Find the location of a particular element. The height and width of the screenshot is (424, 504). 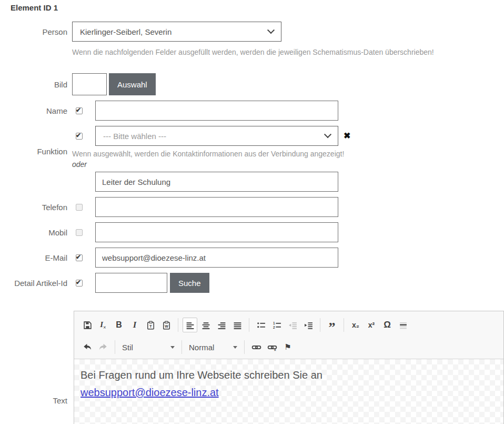

paste-from-word-icon: W is located at coordinates (166, 326).